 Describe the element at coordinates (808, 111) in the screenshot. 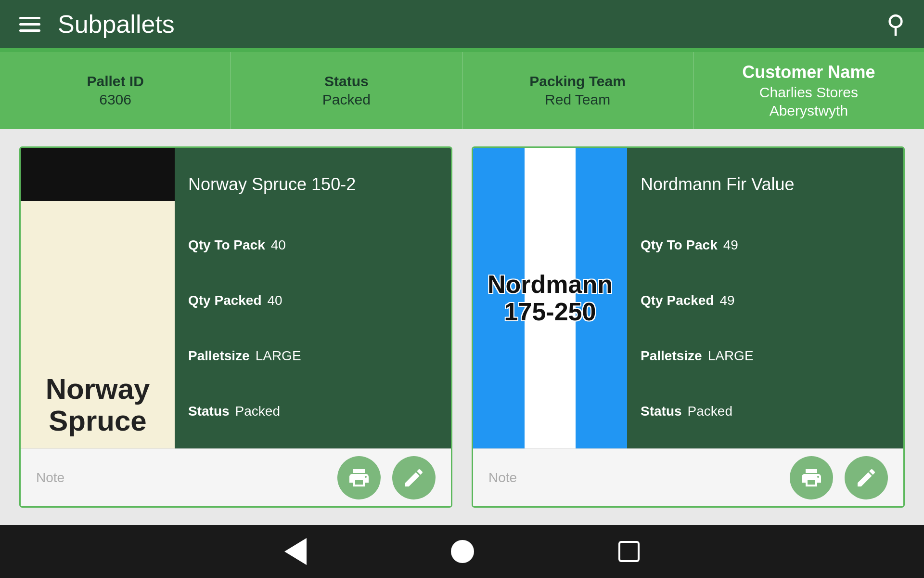

I see `customer-name-line2: Aberystwyth` at that location.